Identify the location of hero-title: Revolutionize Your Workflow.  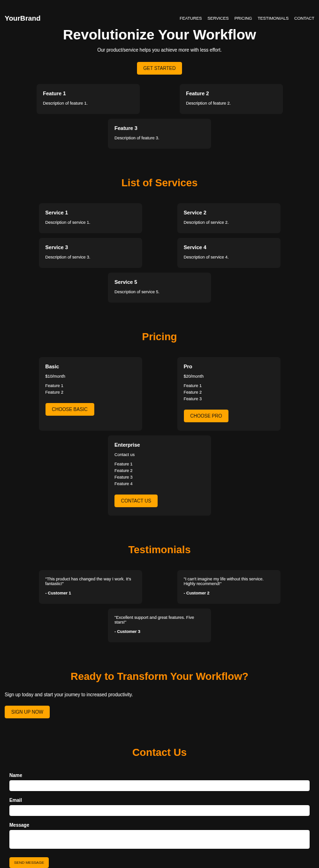
(160, 35).